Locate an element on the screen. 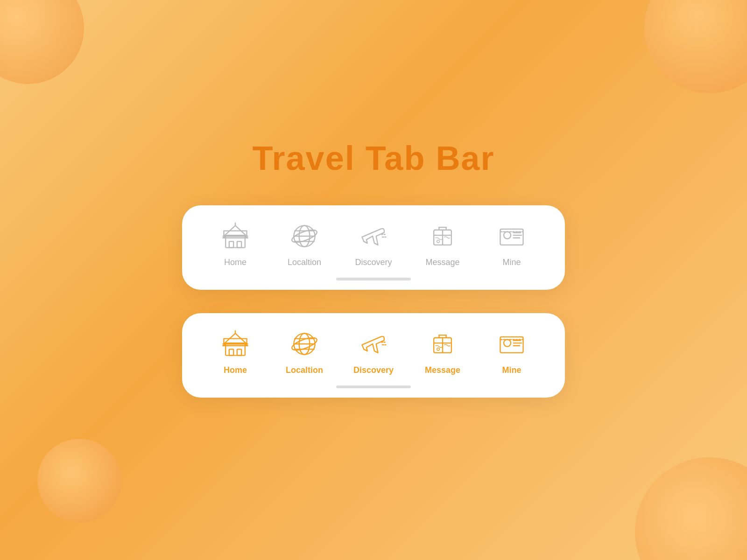 The image size is (747, 560). home-icon-active is located at coordinates (235, 344).